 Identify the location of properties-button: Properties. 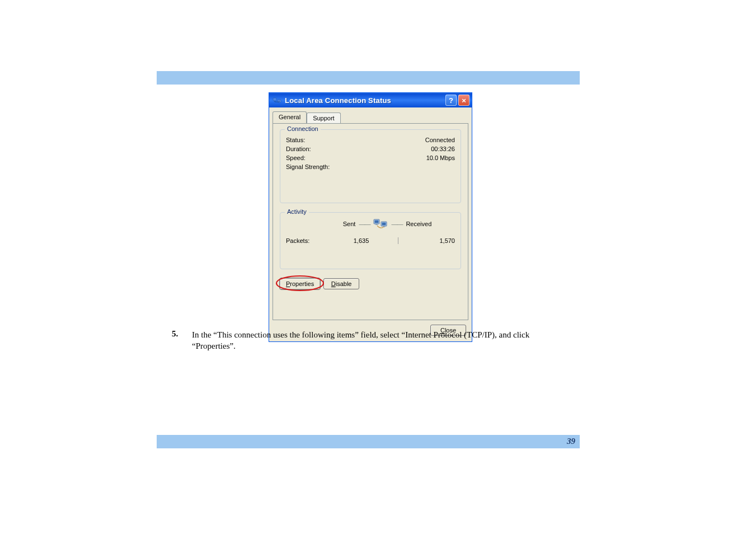
(300, 284).